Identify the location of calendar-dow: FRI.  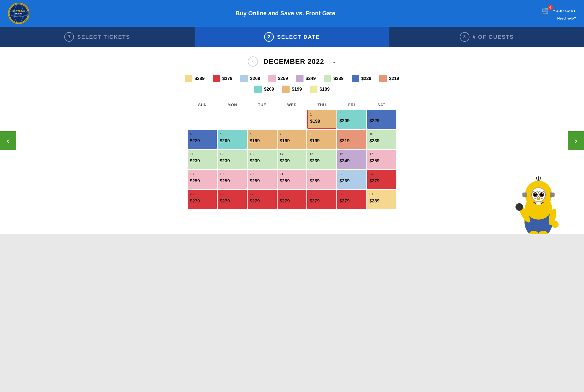
(352, 105).